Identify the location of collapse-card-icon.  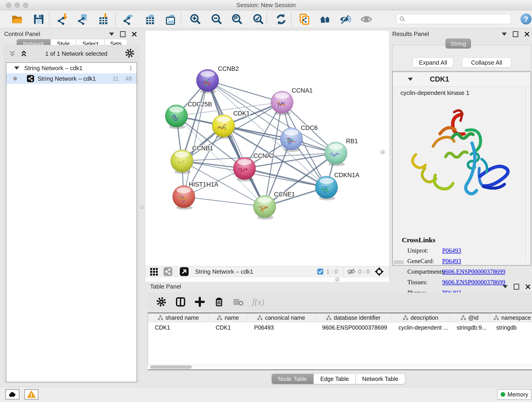
(410, 79).